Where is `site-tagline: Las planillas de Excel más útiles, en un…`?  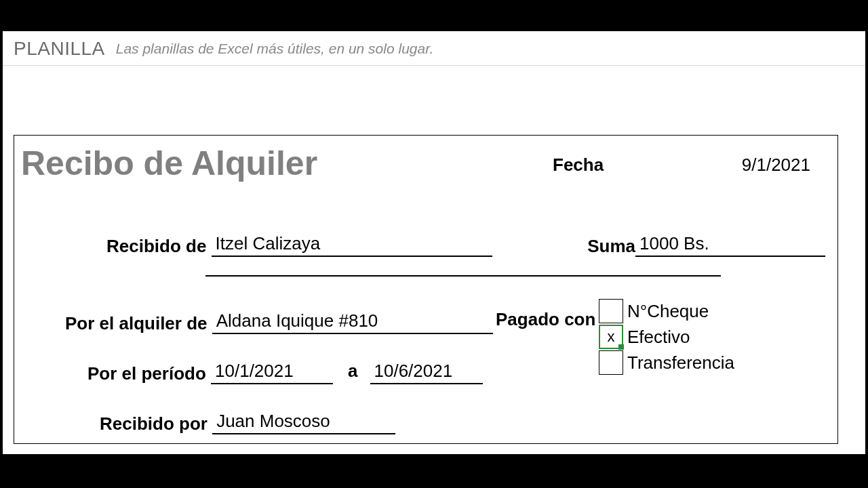 site-tagline: Las planillas de Excel más útiles, en un… is located at coordinates (275, 49).